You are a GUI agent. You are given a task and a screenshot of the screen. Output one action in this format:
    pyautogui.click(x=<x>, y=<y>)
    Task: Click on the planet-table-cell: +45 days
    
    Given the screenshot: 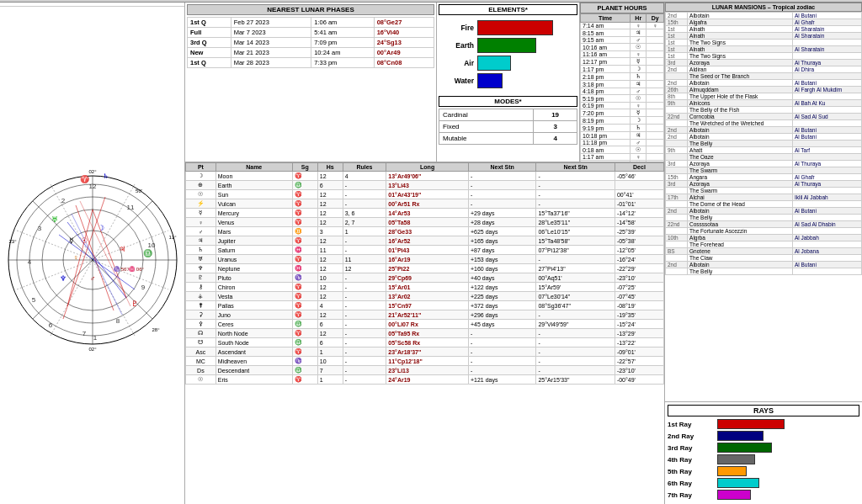 What is the action you would take?
    pyautogui.click(x=502, y=325)
    